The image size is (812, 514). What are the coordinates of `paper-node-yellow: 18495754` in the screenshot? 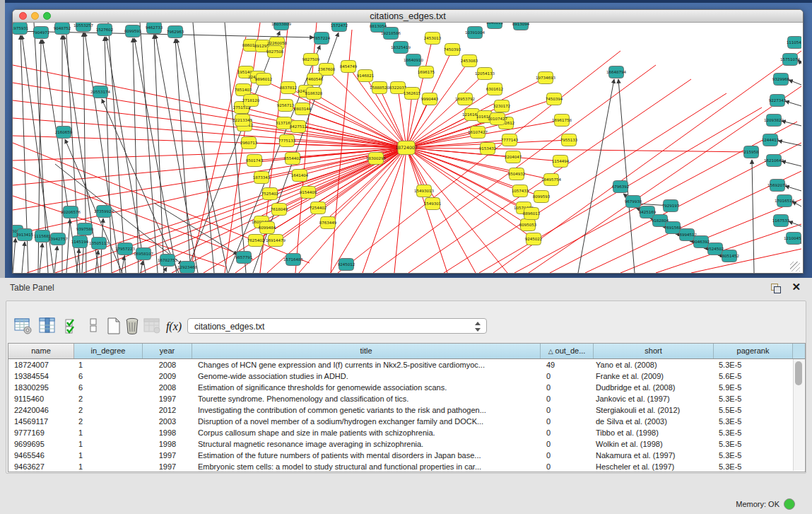 It's located at (551, 180).